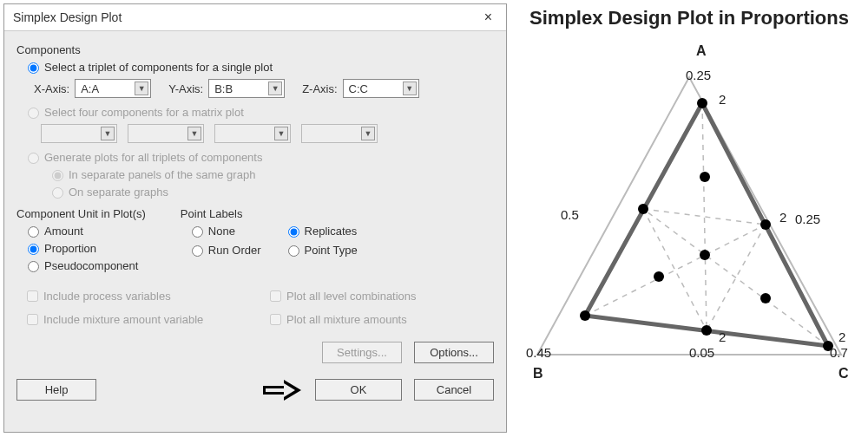 The width and height of the screenshot is (868, 437). What do you see at coordinates (90, 88) in the screenshot?
I see `x-axis-value: A:A` at bounding box center [90, 88].